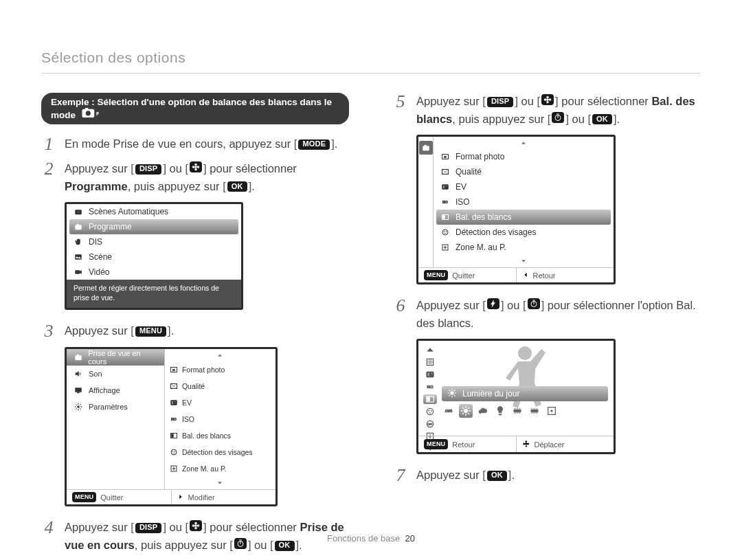  What do you see at coordinates (445, 247) in the screenshot?
I see `zone-icon` at bounding box center [445, 247].